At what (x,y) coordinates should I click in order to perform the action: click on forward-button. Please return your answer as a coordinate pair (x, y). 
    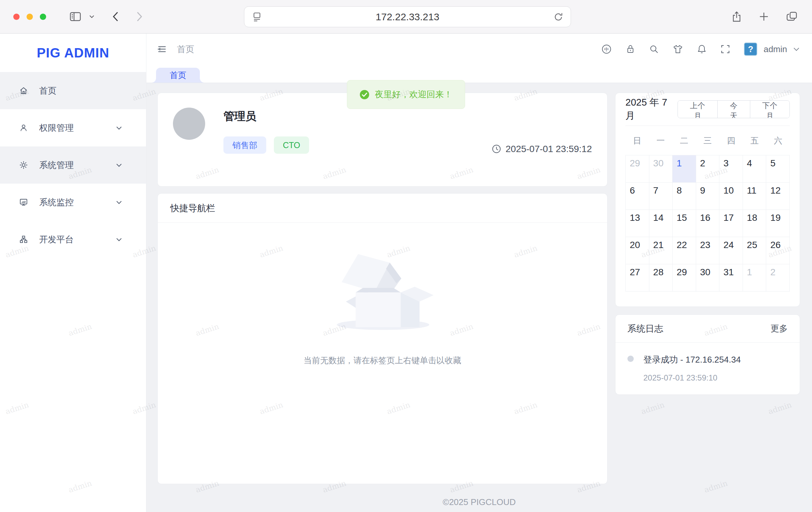
    Looking at the image, I should click on (140, 17).